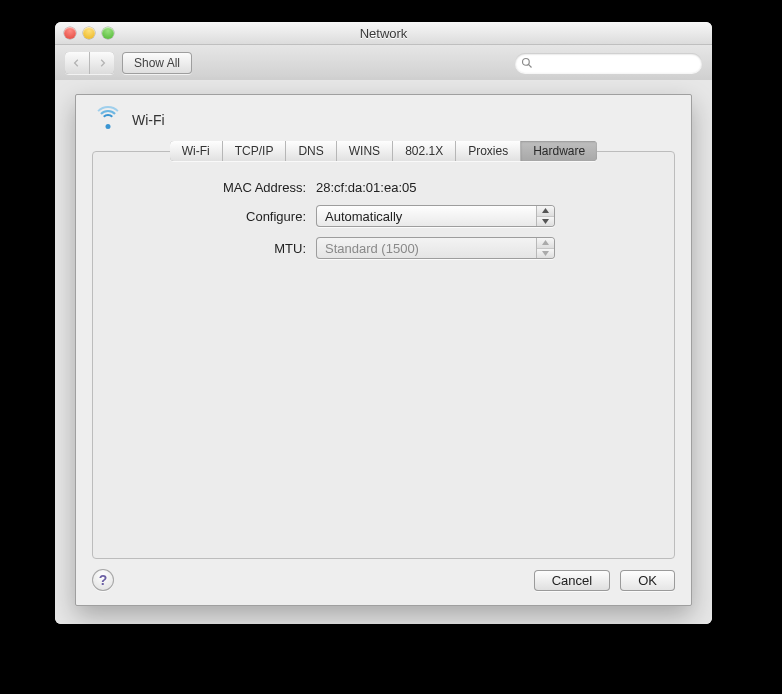 The height and width of the screenshot is (694, 782). What do you see at coordinates (648, 580) in the screenshot?
I see `ok-button: OK` at bounding box center [648, 580].